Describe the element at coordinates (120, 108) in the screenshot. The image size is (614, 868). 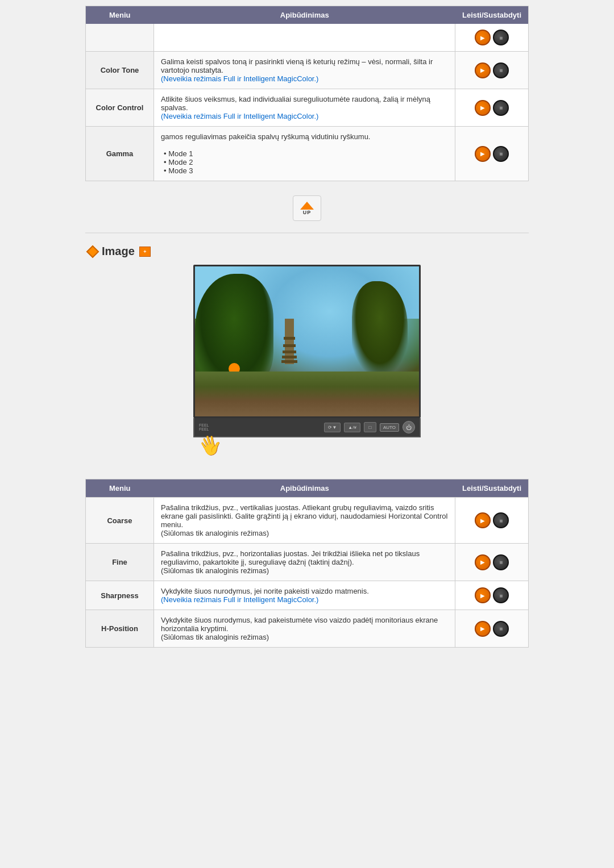
I see `menu-label: Color Control` at that location.